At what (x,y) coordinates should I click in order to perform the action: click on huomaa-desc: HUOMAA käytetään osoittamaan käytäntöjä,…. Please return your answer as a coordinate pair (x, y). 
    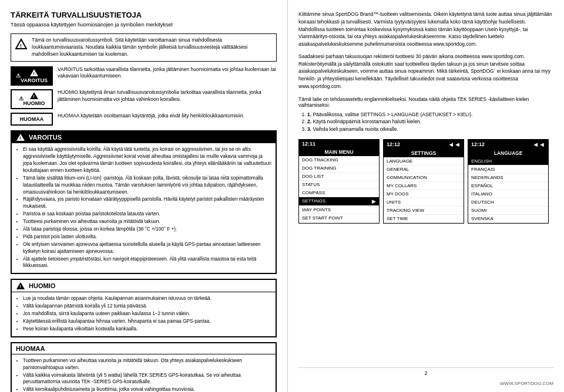
    Looking at the image, I should click on (167, 116).